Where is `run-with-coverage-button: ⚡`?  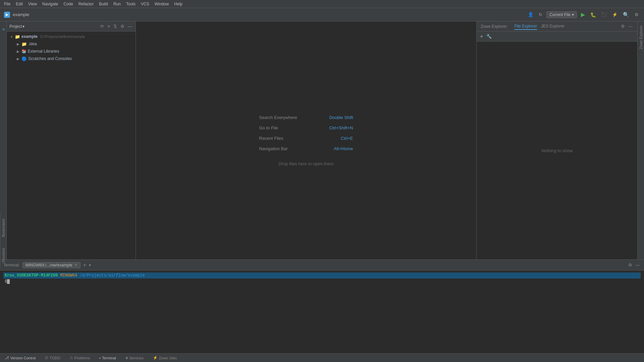
run-with-coverage-button: ⚡ is located at coordinates (615, 15).